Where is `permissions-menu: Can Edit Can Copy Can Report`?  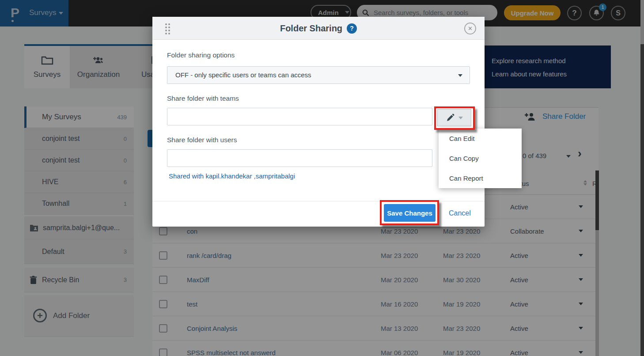 permissions-menu: Can Edit Can Copy Can Report is located at coordinates (480, 158).